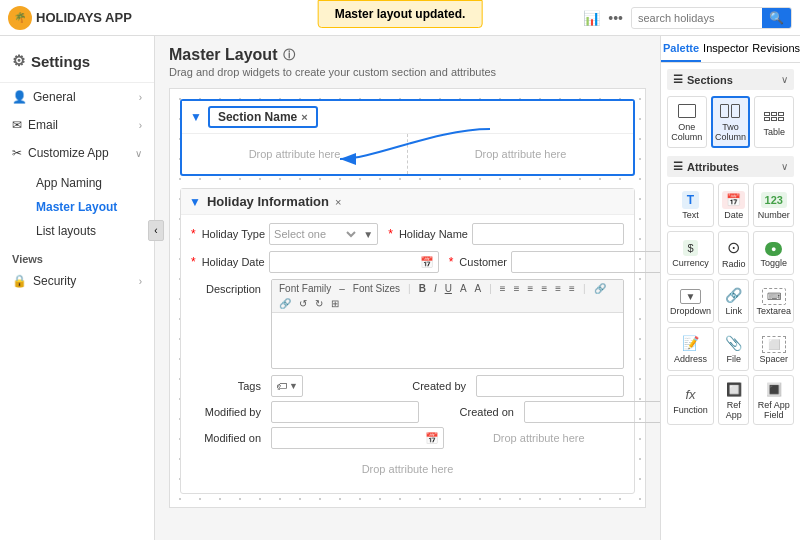  Describe the element at coordinates (731, 122) in the screenshot. I see `palette-two-column: Two Column` at that location.